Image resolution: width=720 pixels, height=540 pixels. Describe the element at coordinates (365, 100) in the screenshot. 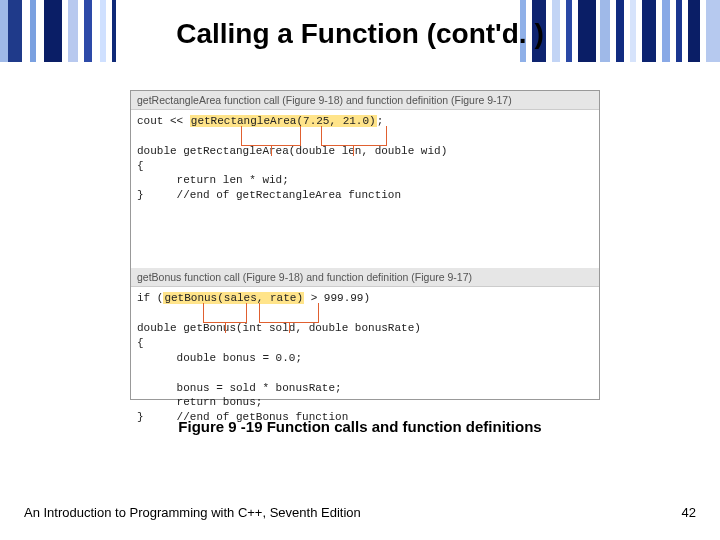

I see `figure-bar-1: getRectangleArea function call (Figure 9…` at that location.